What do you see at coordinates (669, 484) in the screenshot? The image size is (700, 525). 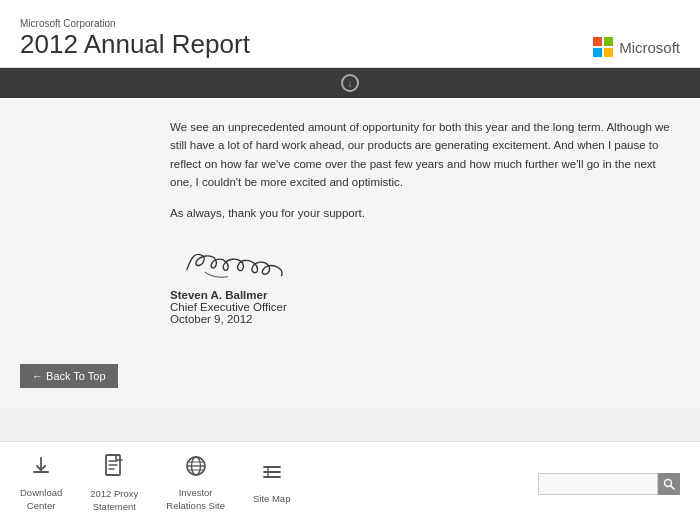 I see `search-icon` at bounding box center [669, 484].